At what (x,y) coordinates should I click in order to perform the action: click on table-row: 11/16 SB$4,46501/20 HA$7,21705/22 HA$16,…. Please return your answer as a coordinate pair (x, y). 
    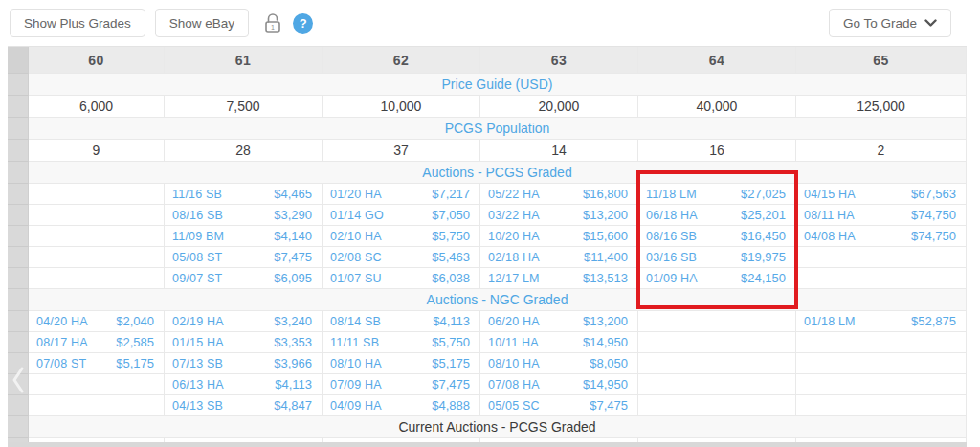
    Looking at the image, I should click on (487, 194).